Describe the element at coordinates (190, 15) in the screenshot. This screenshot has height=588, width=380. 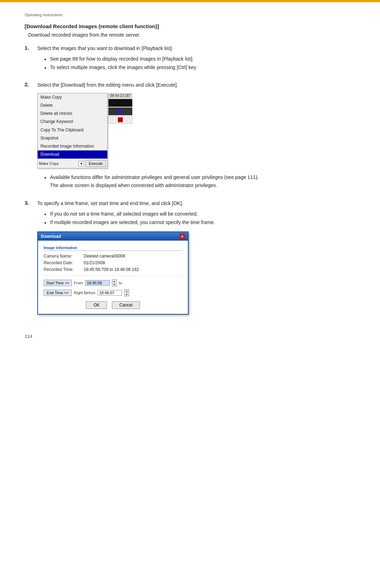
I see `breadcrumb: Operating Instructions` at that location.